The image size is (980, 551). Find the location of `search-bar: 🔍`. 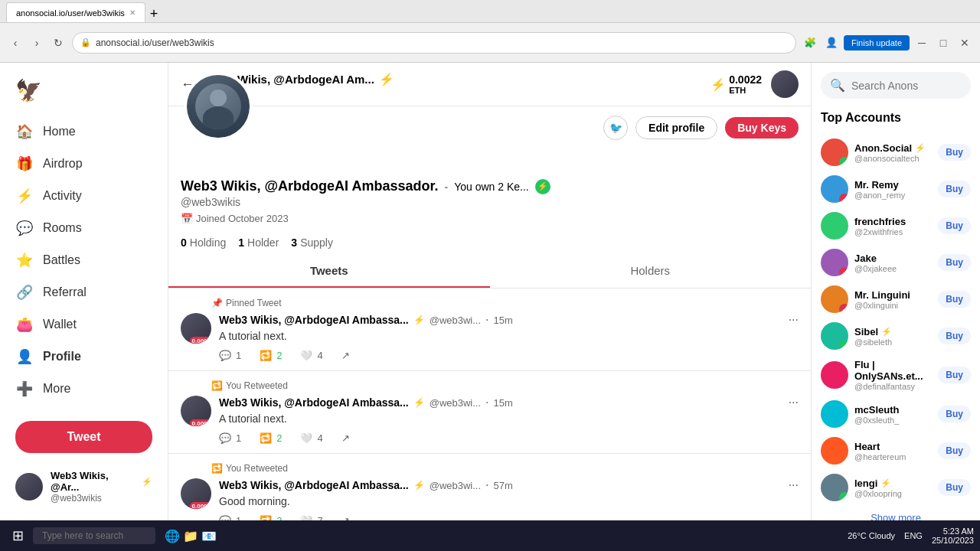

search-bar: 🔍 is located at coordinates (896, 86).